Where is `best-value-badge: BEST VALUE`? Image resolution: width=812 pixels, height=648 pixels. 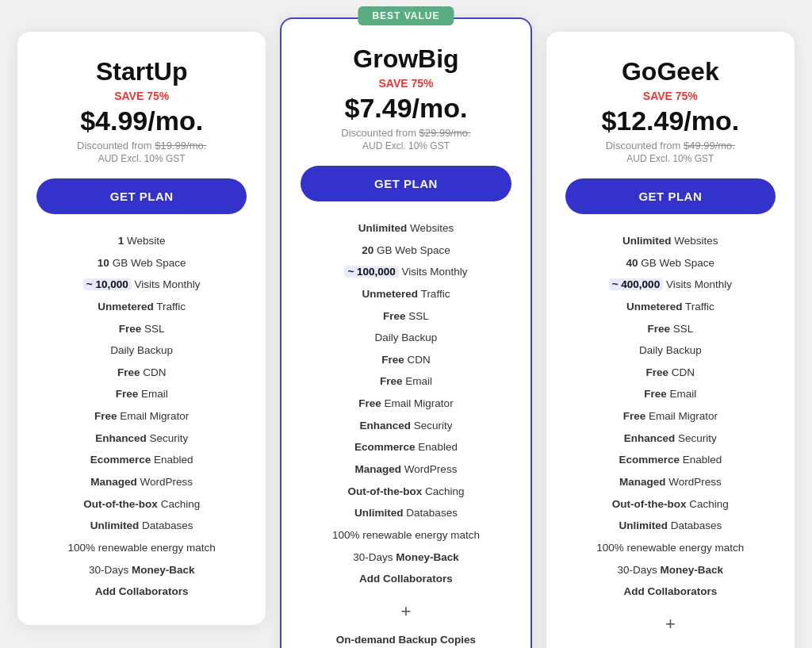 best-value-badge: BEST VALUE is located at coordinates (406, 16).